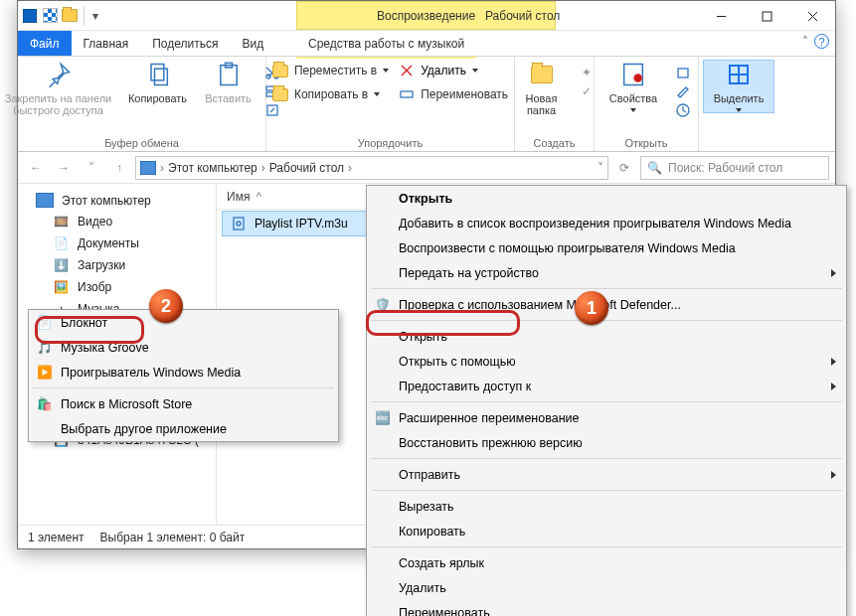 The image size is (856, 616). I want to click on up-button: ↑, so click(119, 168).